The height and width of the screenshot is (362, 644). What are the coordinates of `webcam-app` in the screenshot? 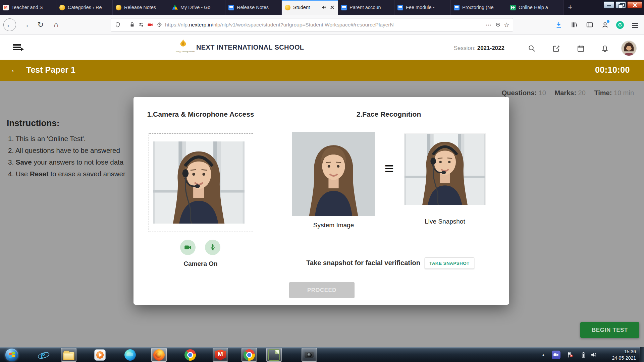 It's located at (309, 355).